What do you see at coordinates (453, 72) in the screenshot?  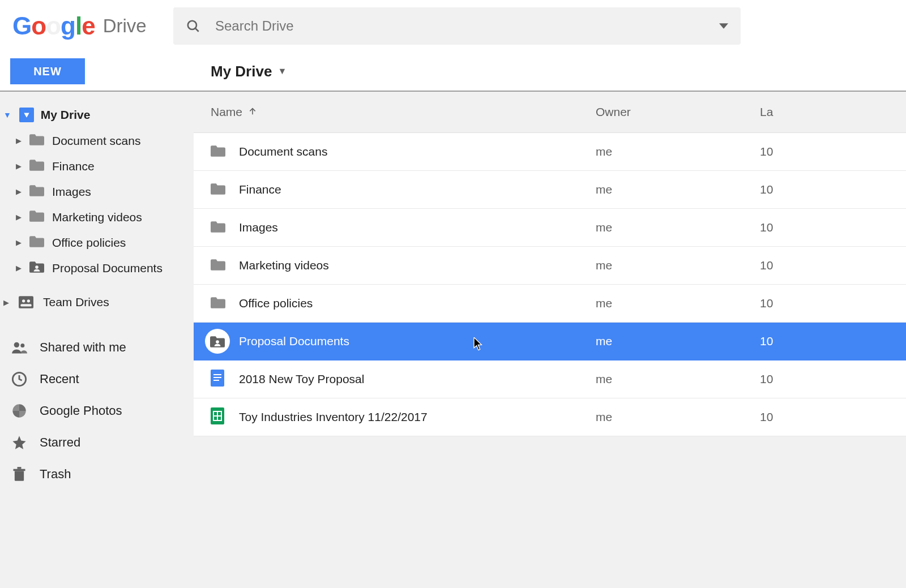 I see `subheader: NEW My Drive ▼` at bounding box center [453, 72].